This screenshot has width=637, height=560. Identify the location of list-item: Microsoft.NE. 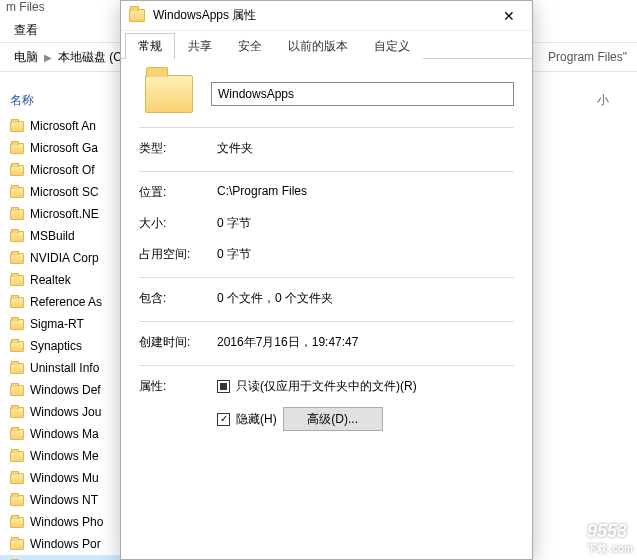
(70, 214).